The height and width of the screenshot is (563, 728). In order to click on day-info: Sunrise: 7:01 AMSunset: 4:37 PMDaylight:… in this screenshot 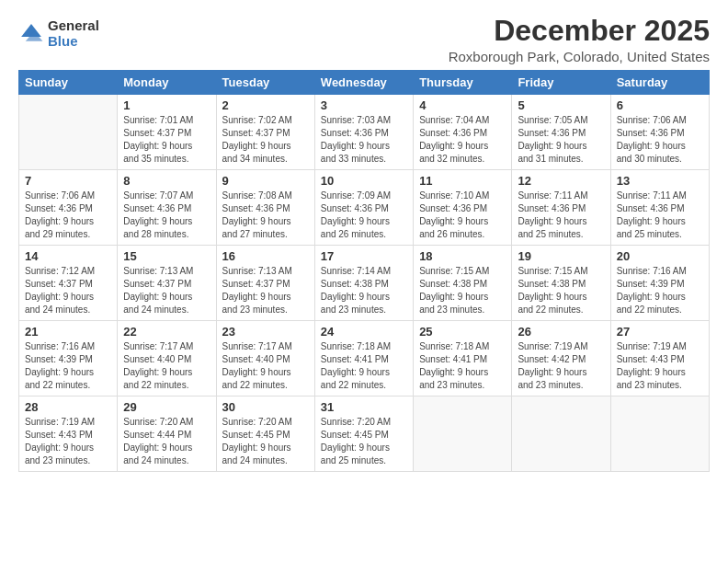, I will do `click(166, 140)`.